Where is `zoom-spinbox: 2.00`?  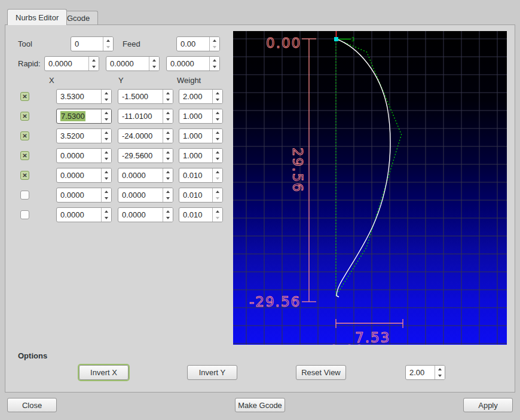 zoom-spinbox: 2.00 is located at coordinates (426, 373).